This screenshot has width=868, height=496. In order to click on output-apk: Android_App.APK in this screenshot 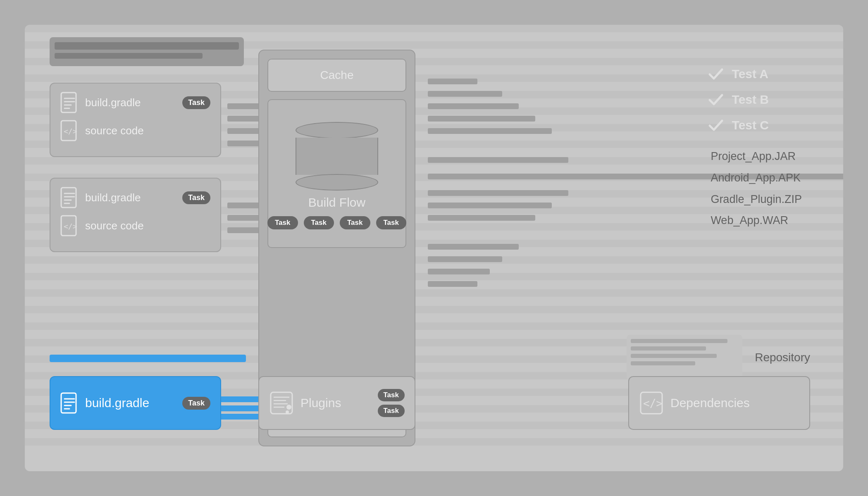, I will do `click(756, 178)`.